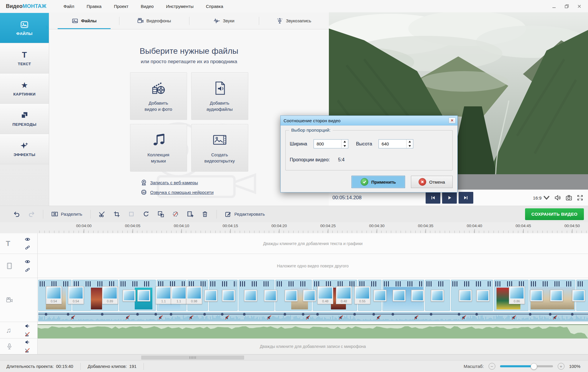 The height and width of the screenshot is (372, 588). What do you see at coordinates (24, 119) in the screenshot?
I see `sidebar-item-3: ПЕРЕХОДЫ` at bounding box center [24, 119].